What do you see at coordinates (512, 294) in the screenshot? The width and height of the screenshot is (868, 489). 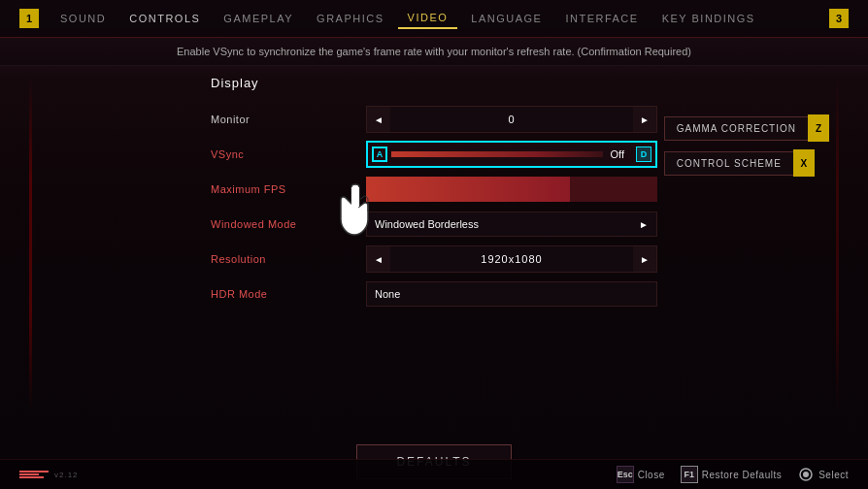 I see `control-hdr: None` at bounding box center [512, 294].